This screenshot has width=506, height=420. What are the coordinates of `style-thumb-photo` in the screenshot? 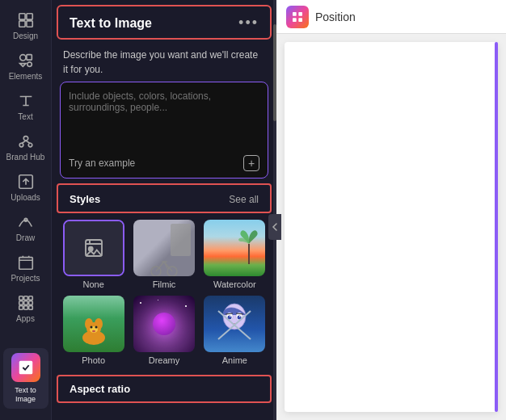 It's located at (94, 324).